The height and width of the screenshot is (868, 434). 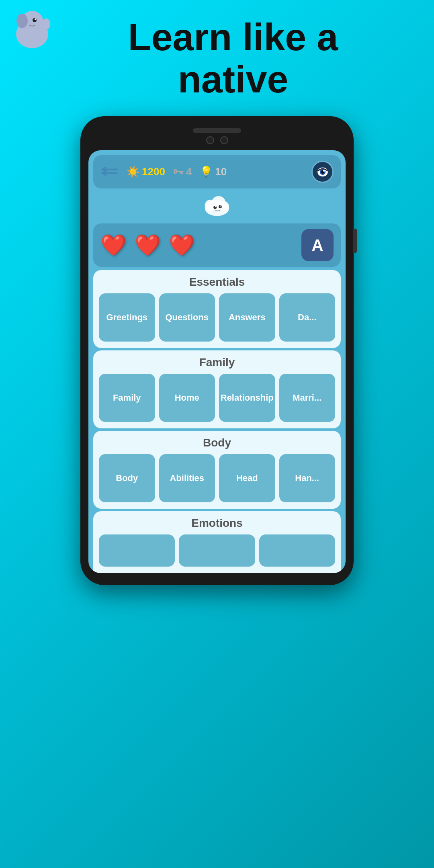 What do you see at coordinates (217, 140) in the screenshot?
I see `phone-cameras` at bounding box center [217, 140].